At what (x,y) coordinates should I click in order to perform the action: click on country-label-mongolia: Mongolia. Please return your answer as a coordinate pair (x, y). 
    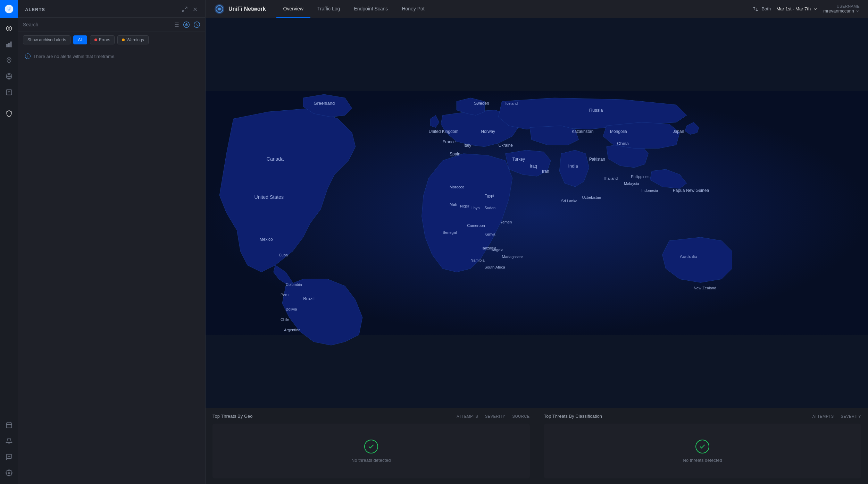
    Looking at the image, I should click on (619, 131).